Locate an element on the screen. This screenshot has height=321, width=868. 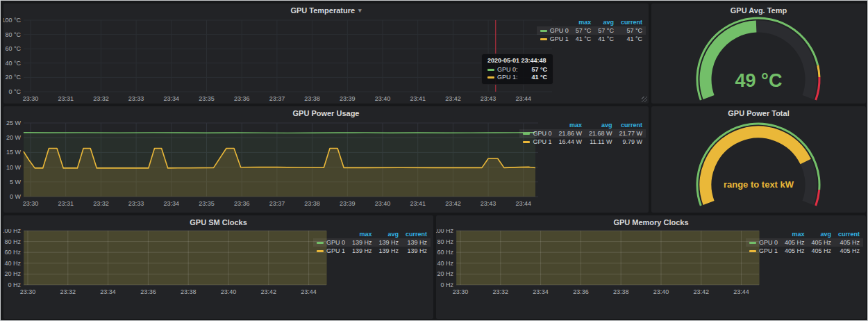
panel-title-gpu-power-usage: GPU Power Usage is located at coordinates (326, 113).